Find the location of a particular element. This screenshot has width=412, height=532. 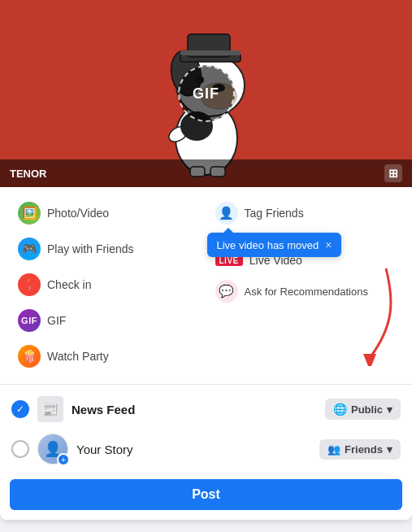

tag-friends-icon: 👤 is located at coordinates (227, 213).